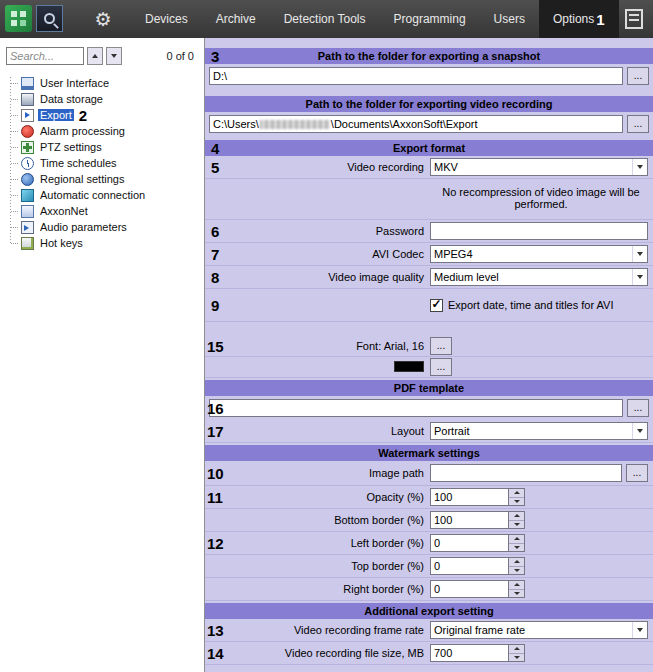  Describe the element at coordinates (638, 124) in the screenshot. I see `video-path-browse-button: ...` at that location.